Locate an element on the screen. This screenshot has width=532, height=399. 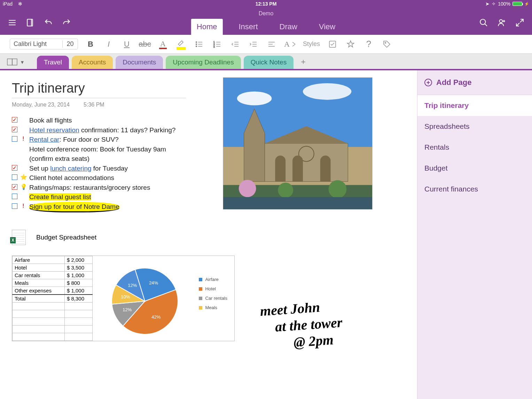
section-tab-deadlines: Upcoming Deadlines is located at coordinates (203, 62).